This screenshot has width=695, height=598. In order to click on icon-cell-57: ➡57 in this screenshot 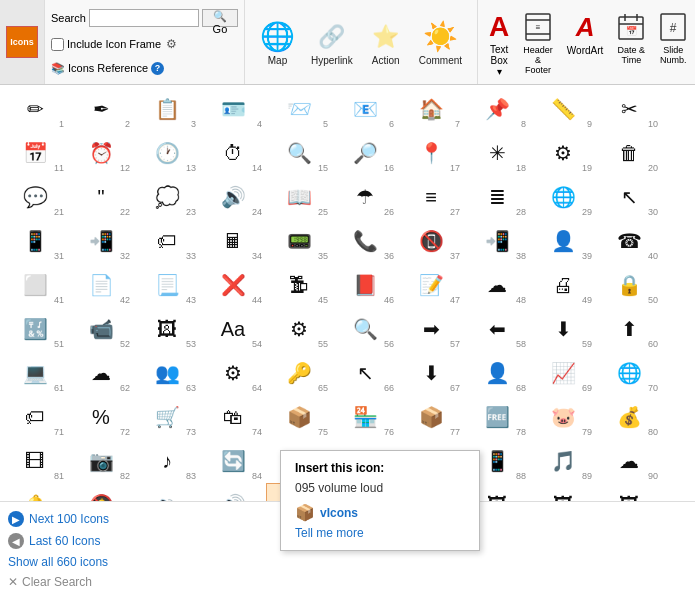, I will do `click(431, 329)`.